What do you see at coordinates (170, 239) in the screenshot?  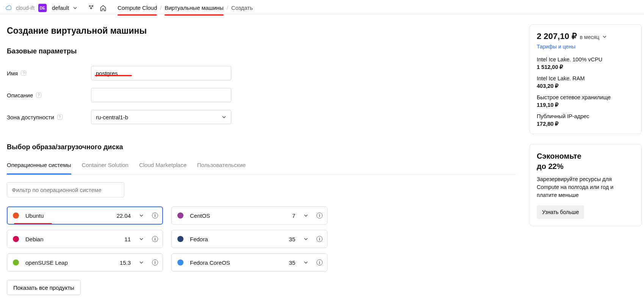 I see `os-grid: Ubuntu22.04iCentOS7iDebian11iFedora35iop…` at bounding box center [170, 239].